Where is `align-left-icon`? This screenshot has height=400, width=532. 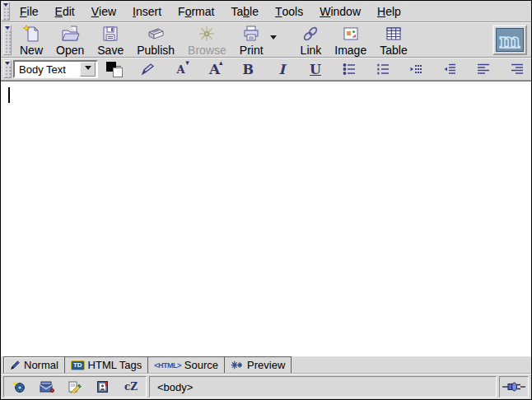
align-left-icon is located at coordinates (483, 69).